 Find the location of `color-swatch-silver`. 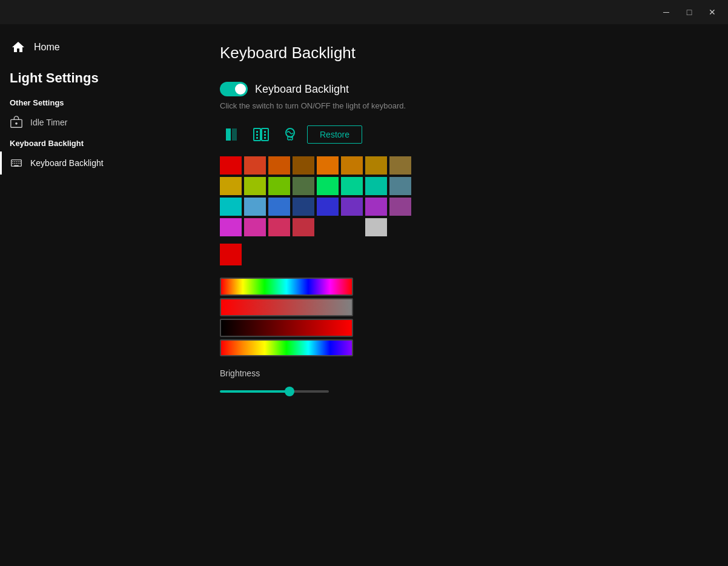

color-swatch-silver is located at coordinates (376, 227).